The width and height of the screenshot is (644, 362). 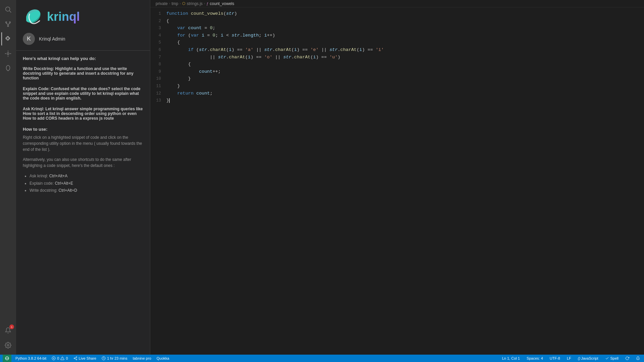 What do you see at coordinates (175, 4) in the screenshot?
I see `breadcrumb-tmp: tmp` at bounding box center [175, 4].